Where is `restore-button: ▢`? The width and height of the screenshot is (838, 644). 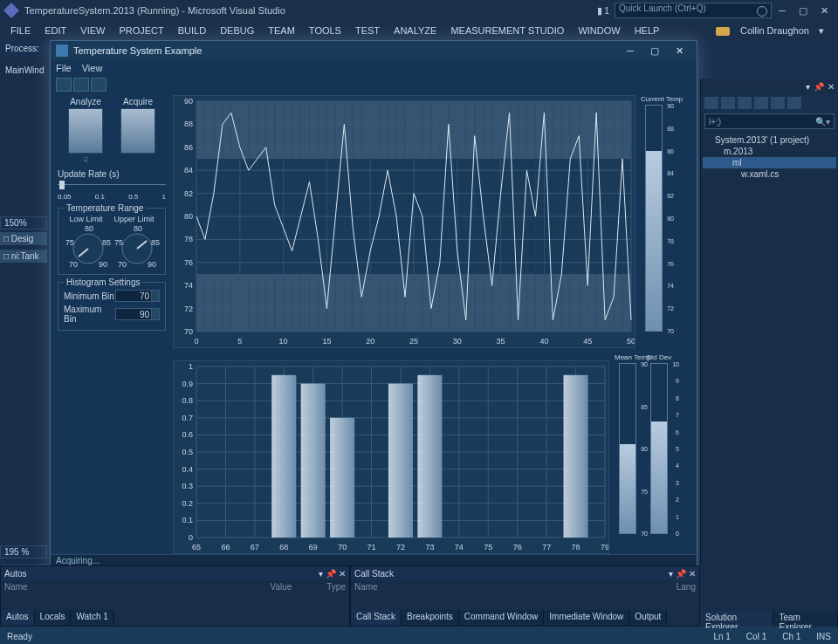
restore-button: ▢ is located at coordinates (803, 10).